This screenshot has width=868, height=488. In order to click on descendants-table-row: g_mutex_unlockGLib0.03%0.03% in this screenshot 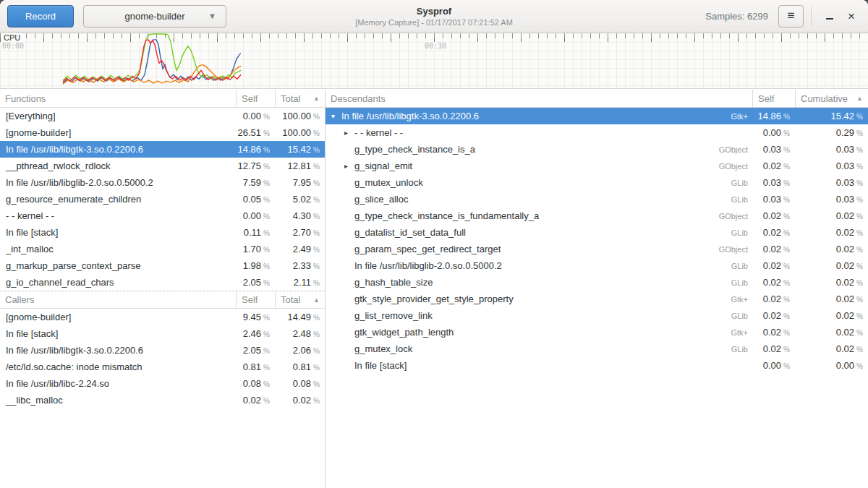, I will do `click(597, 182)`.